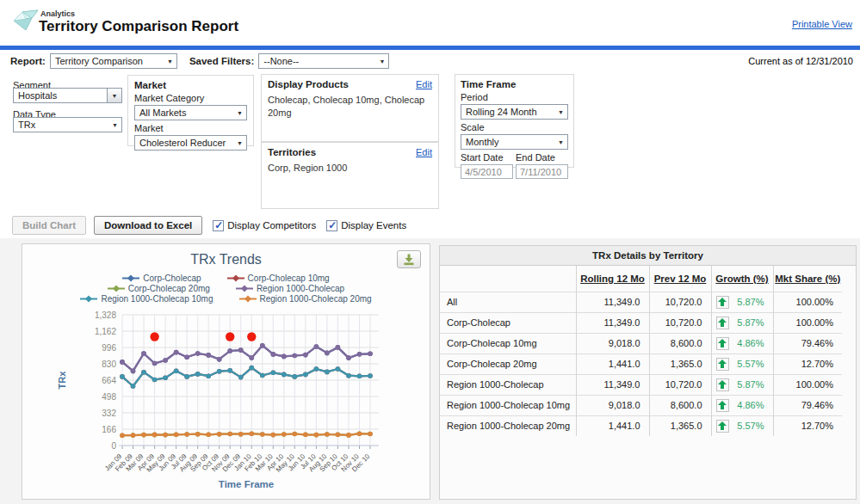 The image size is (860, 504). What do you see at coordinates (62, 380) in the screenshot?
I see `svg-text: TRx` at bounding box center [62, 380].